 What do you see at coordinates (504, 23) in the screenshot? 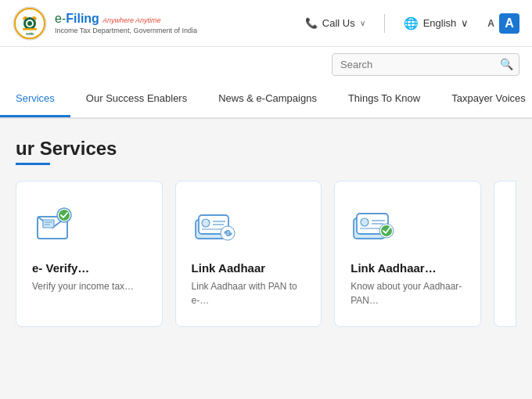
I see `font-size-controls: A A` at bounding box center [504, 23].